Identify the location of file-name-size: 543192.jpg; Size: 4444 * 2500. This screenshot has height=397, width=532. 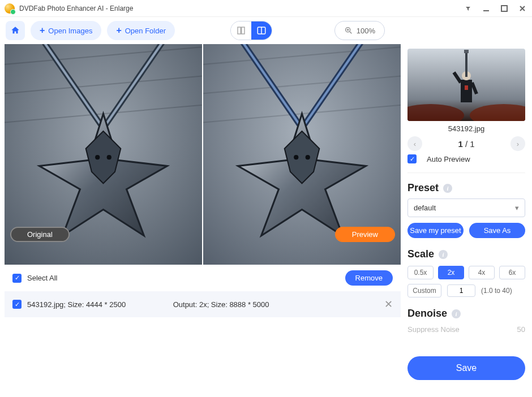
(76, 304).